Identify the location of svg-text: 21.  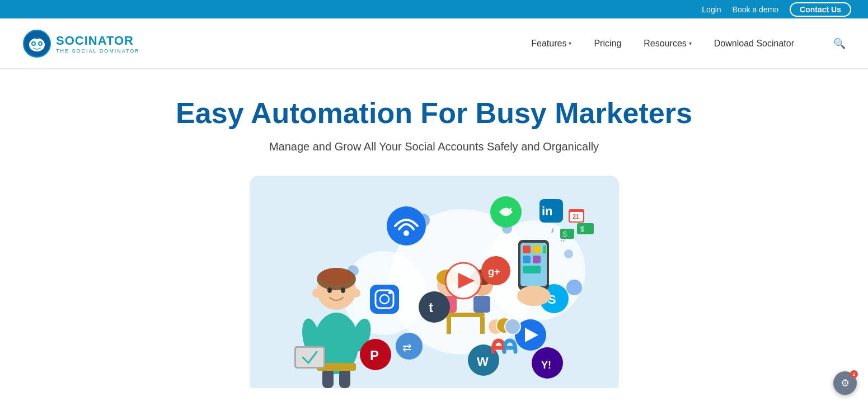
(576, 216).